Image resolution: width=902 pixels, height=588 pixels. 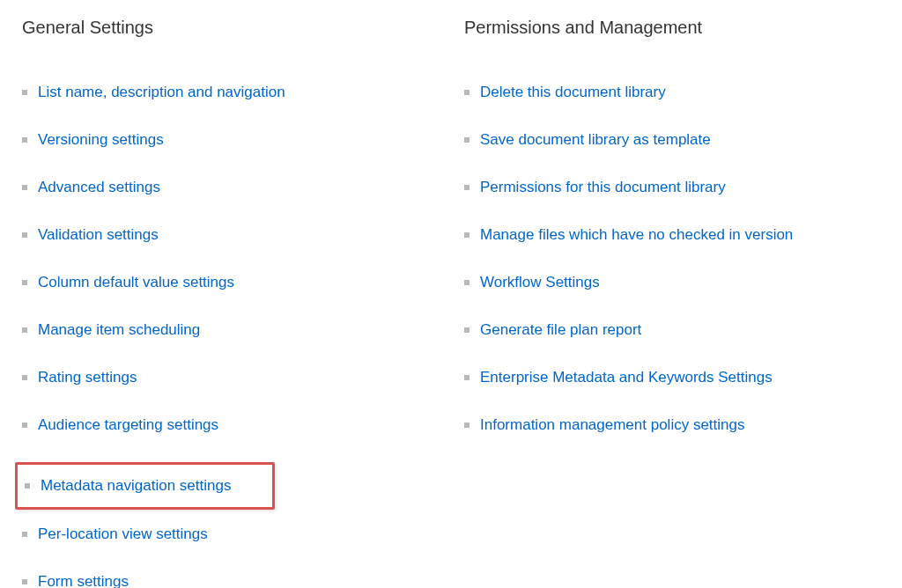 What do you see at coordinates (230, 187) in the screenshot?
I see `list-item: Advanced settings` at bounding box center [230, 187].